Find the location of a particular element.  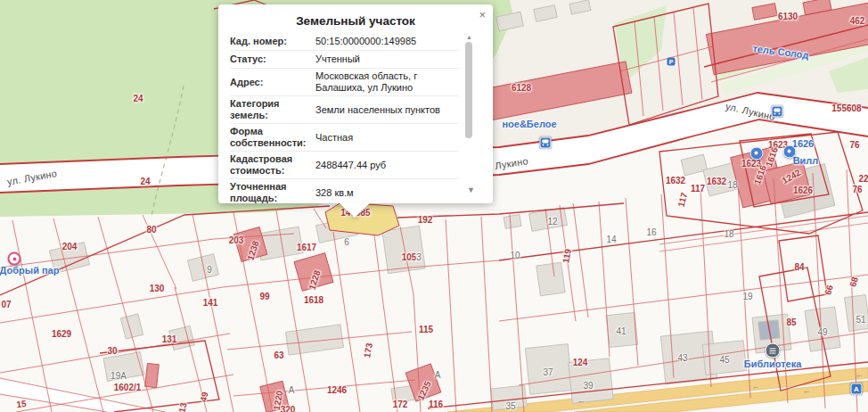

spa-poi-icon is located at coordinates (14, 259).